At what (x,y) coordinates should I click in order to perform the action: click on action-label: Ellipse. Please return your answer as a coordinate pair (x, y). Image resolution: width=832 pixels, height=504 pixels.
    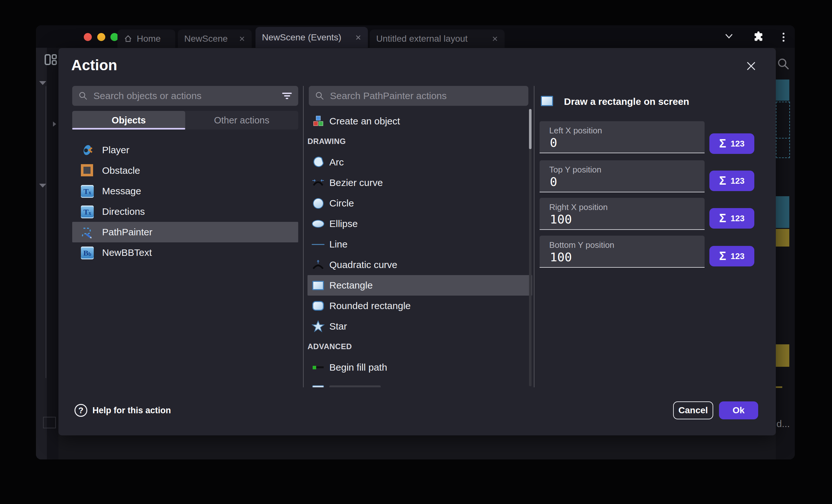
    Looking at the image, I should click on (343, 224).